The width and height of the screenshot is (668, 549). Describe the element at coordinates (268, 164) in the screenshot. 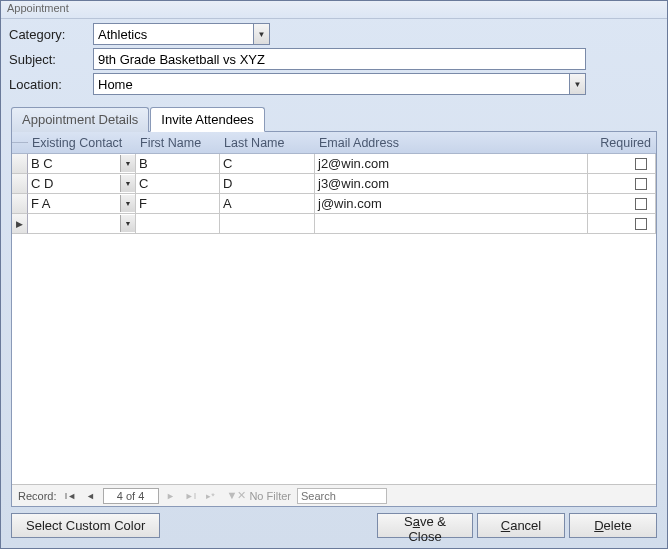

I see `cell-last: C` at that location.